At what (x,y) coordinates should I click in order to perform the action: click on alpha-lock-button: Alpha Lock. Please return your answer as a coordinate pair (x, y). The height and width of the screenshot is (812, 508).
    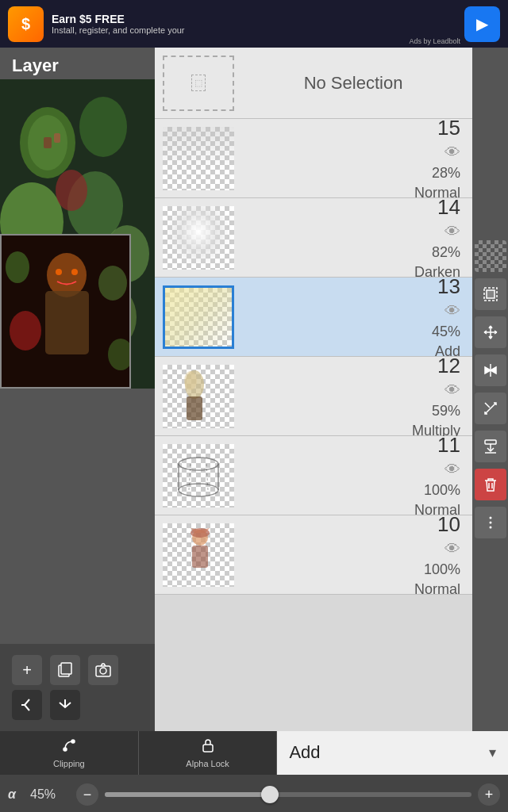
    Looking at the image, I should click on (208, 753).